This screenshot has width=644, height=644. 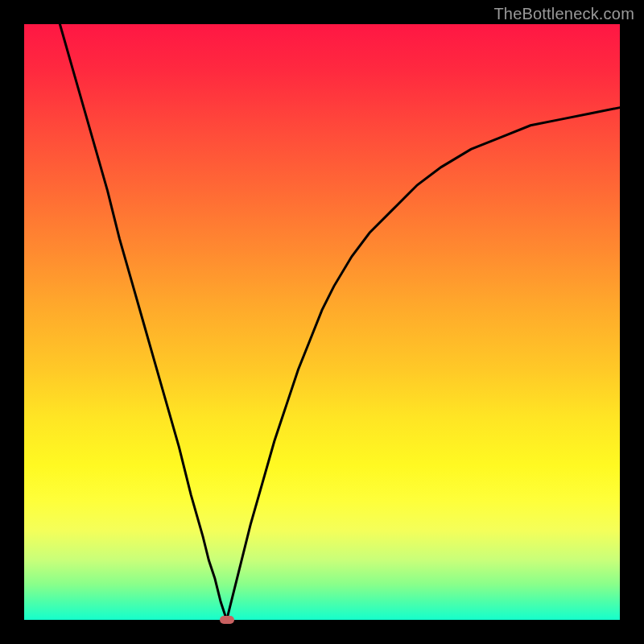 What do you see at coordinates (227, 620) in the screenshot?
I see `minimum-marker` at bounding box center [227, 620].